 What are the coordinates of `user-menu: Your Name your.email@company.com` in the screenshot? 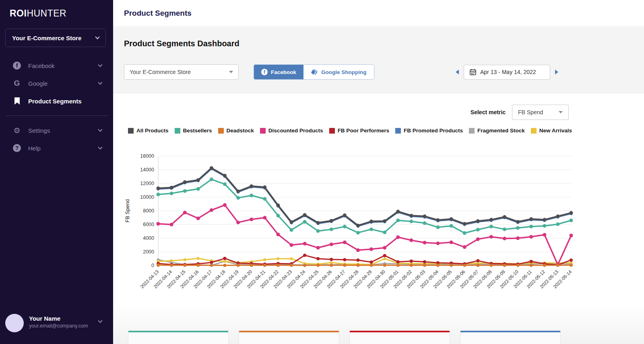 It's located at (56, 323).